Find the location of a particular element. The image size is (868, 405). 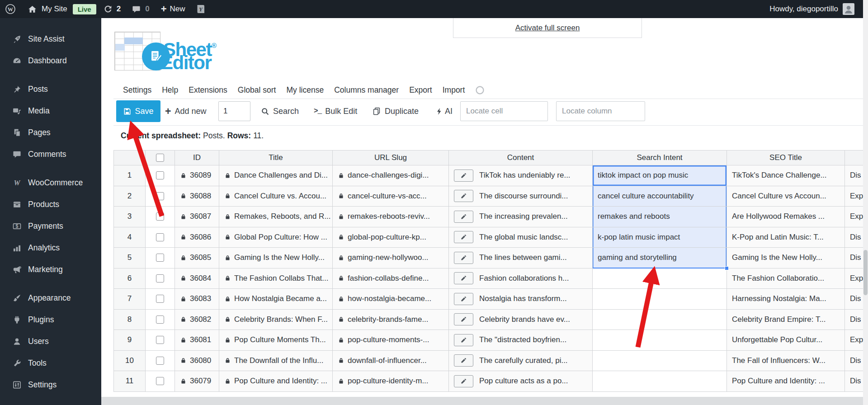

cell-id: 36083 is located at coordinates (197, 299).